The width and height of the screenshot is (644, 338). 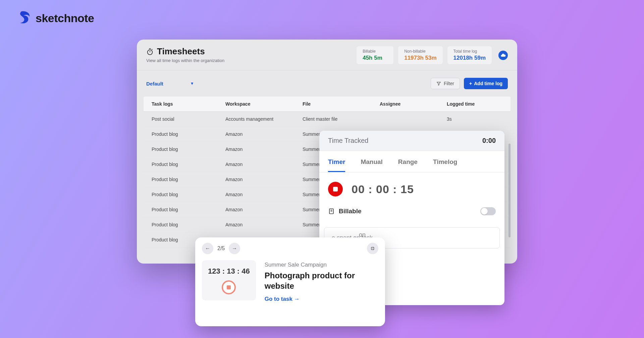 I want to click on table-header: Task logs Workspace File Assignee Logged…, so click(x=327, y=104).